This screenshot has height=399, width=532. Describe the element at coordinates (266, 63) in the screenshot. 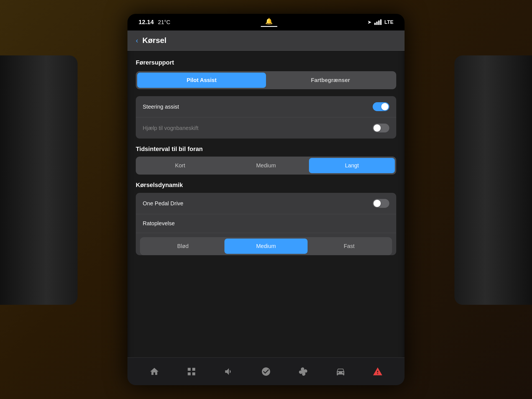

I see `forersupport-title: Førersupport` at that location.